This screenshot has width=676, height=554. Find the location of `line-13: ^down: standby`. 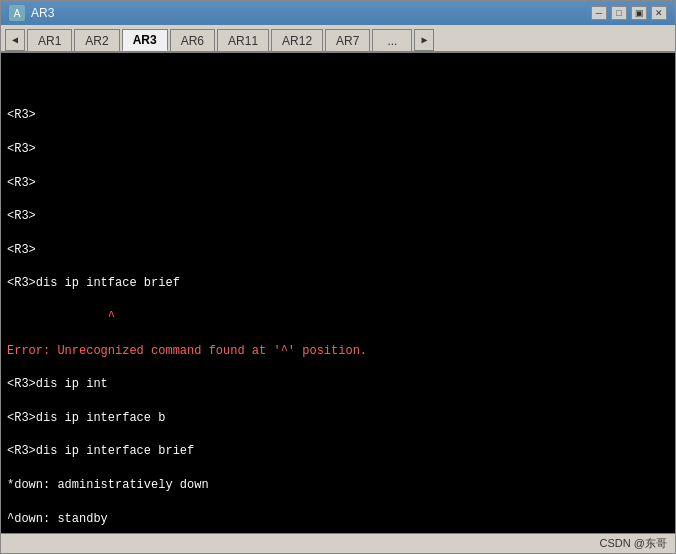

line-13: ^down: standby is located at coordinates (338, 520).